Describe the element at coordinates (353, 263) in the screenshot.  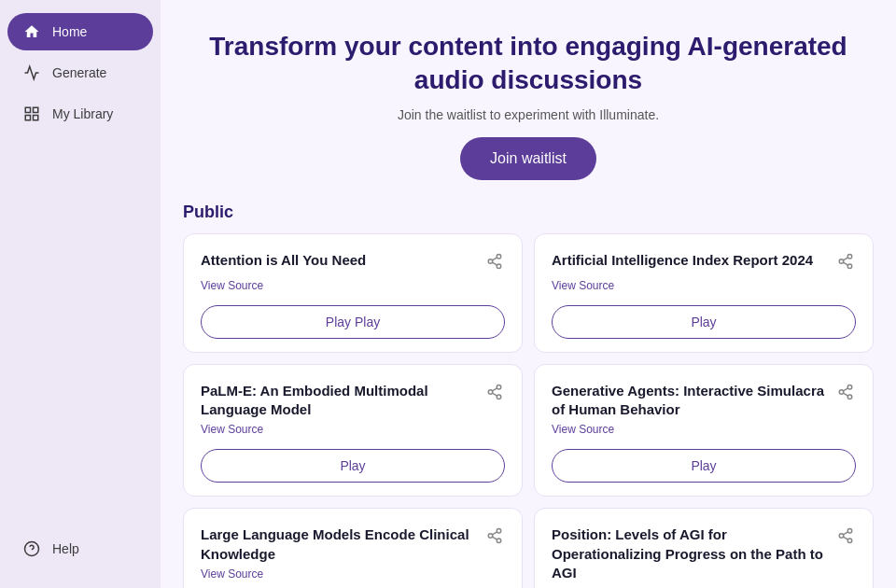
I see `card-header: Attention is All You Need` at that location.